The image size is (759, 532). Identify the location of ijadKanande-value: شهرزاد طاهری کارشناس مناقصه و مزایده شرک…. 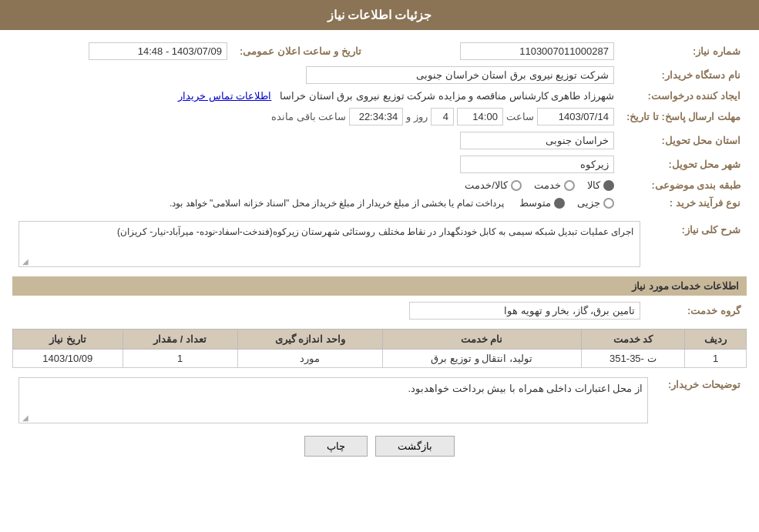
(447, 95).